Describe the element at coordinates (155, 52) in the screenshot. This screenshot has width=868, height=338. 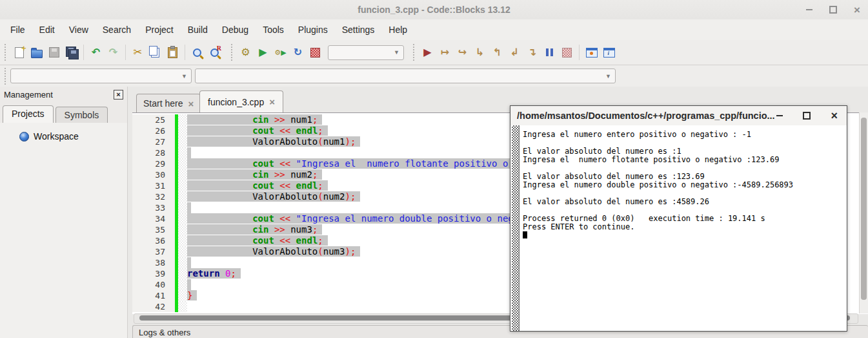
I see `copy-button` at that location.